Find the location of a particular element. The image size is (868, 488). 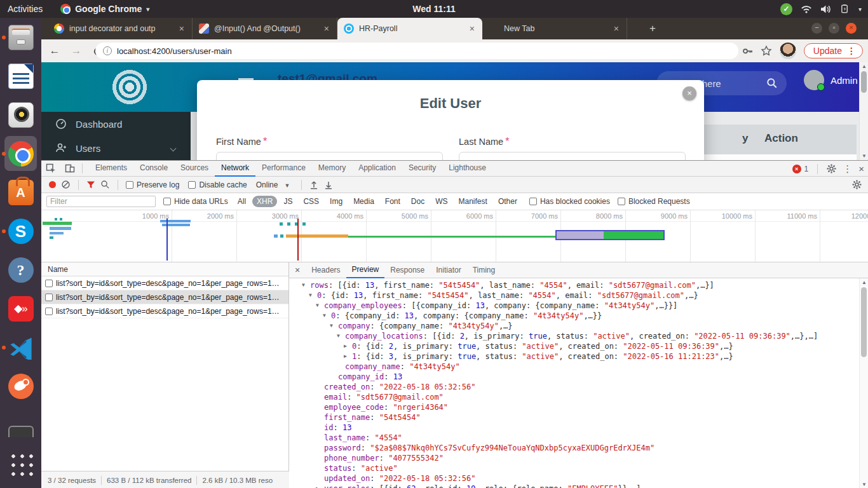

filter-pill-font: Font is located at coordinates (393, 201).